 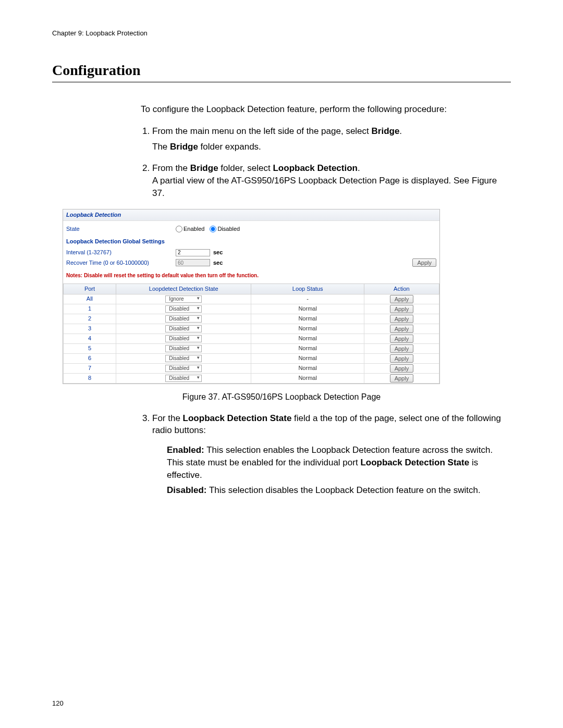 What do you see at coordinates (121, 263) in the screenshot?
I see `recover-label: Recover Time (0 or 60-1000000)` at bounding box center [121, 263].